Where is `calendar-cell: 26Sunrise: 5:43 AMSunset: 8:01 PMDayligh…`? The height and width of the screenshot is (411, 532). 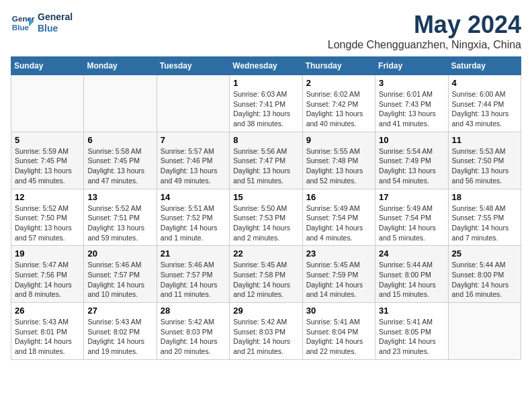
calendar-cell: 26Sunrise: 5:43 AMSunset: 8:01 PMDayligh… is located at coordinates (48, 332).